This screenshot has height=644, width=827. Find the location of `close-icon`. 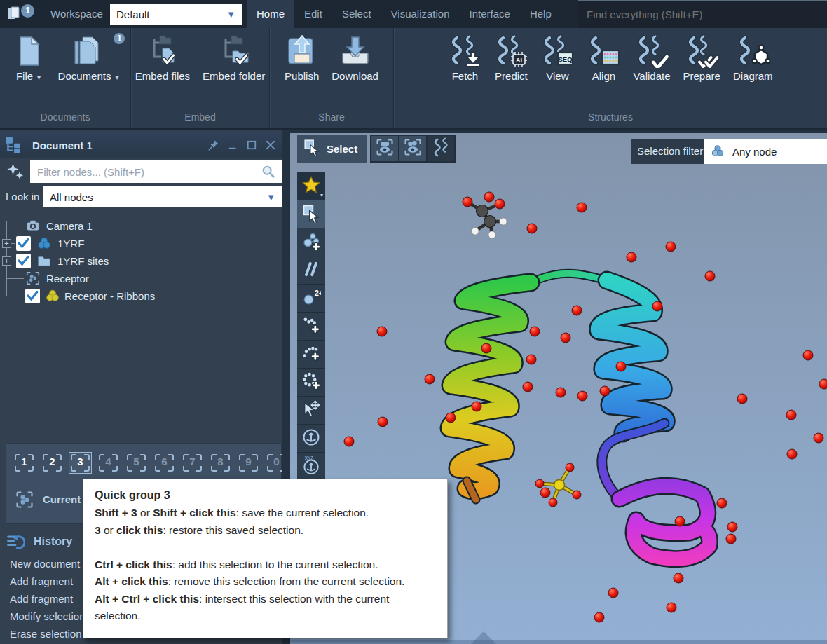

close-icon is located at coordinates (271, 145).